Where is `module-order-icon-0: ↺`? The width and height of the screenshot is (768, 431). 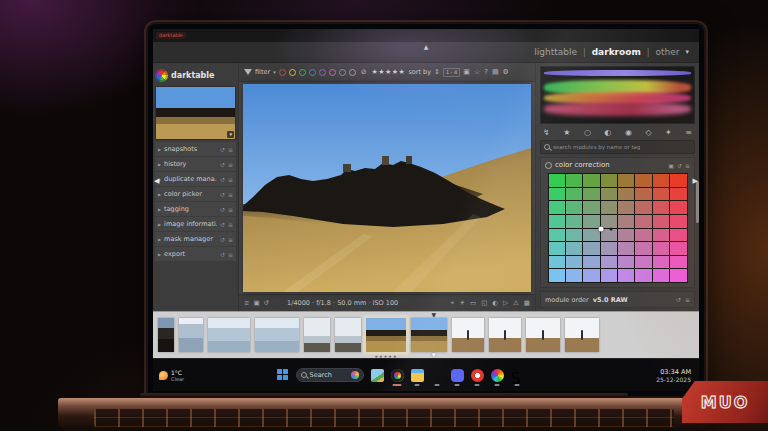
module-order-icon-0: ↺ is located at coordinates (678, 300).